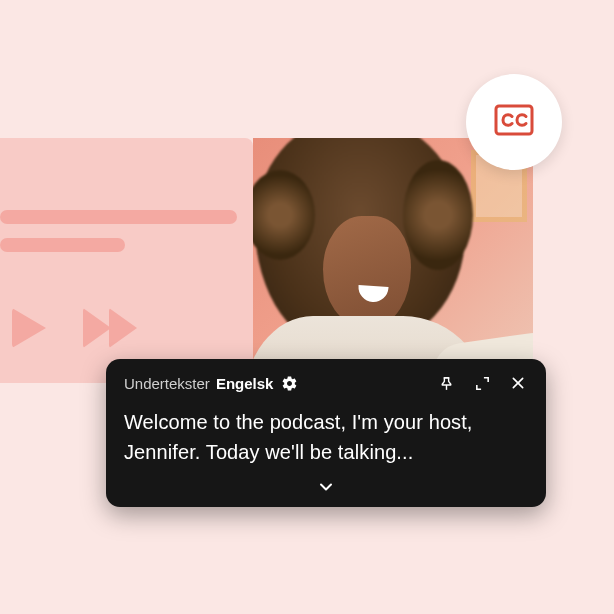 This screenshot has width=614, height=614. Describe the element at coordinates (245, 384) in the screenshot. I see `caption-language: Engelsk` at that location.